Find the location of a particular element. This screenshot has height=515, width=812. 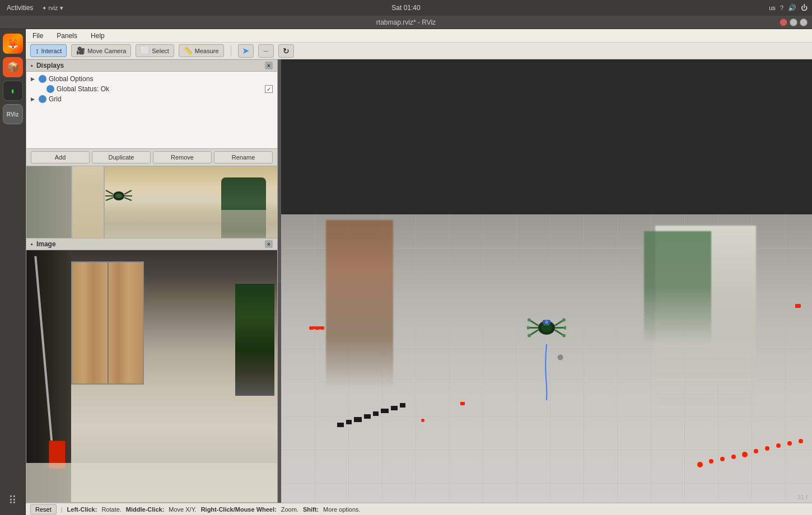

global-status-checkbox: ✓ is located at coordinates (269, 89).